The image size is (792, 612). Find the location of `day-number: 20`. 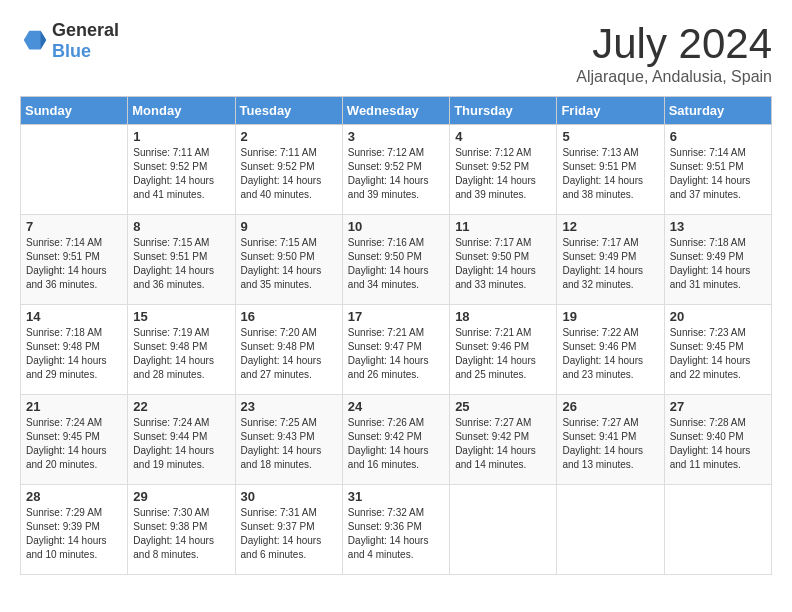

day-number: 20 is located at coordinates (718, 316).